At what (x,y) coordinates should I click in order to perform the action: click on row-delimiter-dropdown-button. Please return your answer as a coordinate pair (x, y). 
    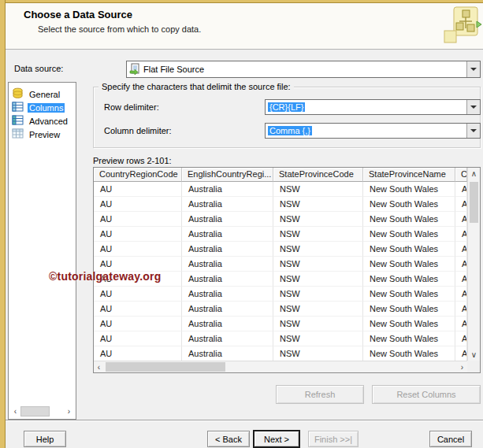
    Looking at the image, I should click on (473, 107).